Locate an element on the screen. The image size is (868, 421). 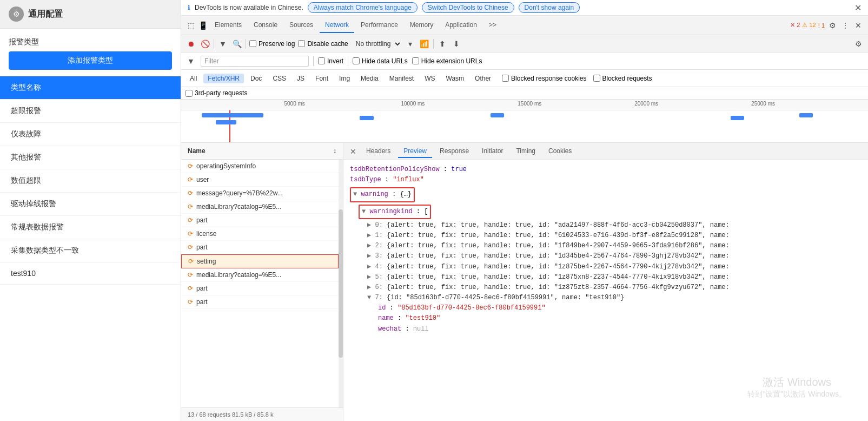
warningkind-expand-icon: ▼ is located at coordinates (366, 212).